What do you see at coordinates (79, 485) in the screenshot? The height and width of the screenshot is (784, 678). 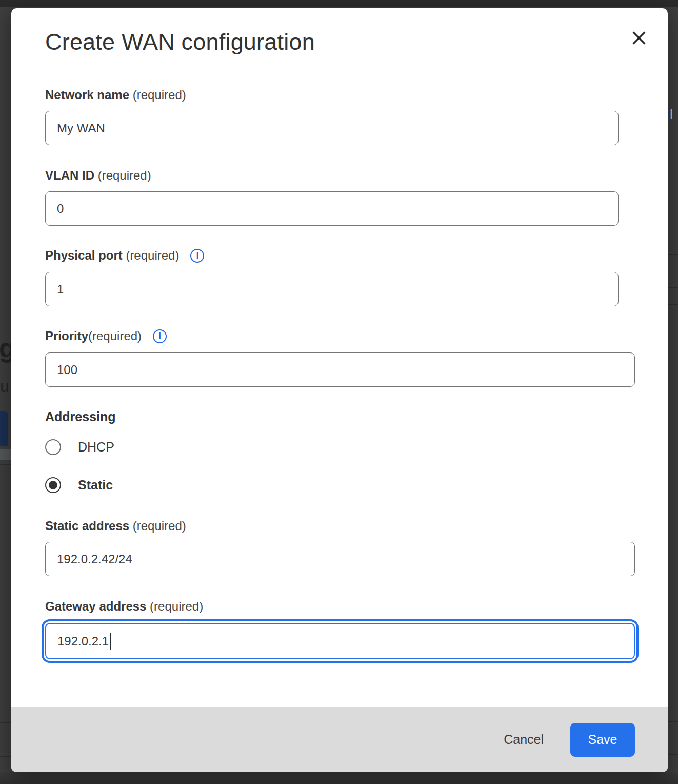 I see `addressing-option-static: Static` at bounding box center [79, 485].